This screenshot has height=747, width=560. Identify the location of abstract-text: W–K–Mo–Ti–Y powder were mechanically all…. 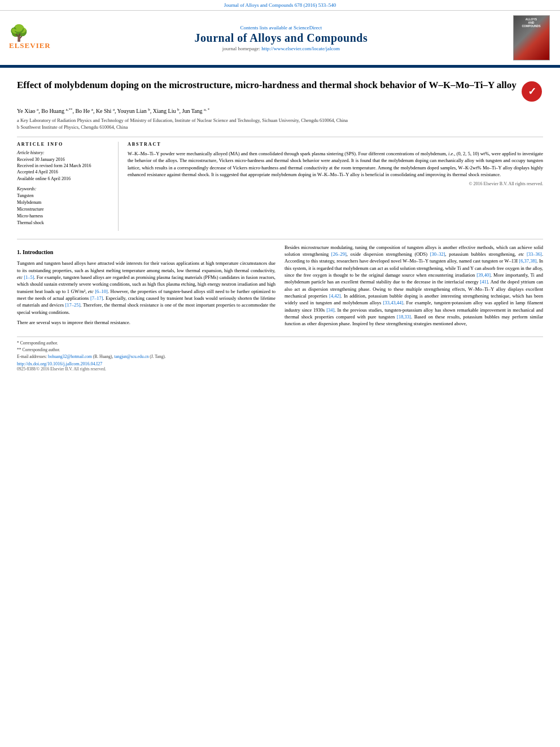
(335, 164).